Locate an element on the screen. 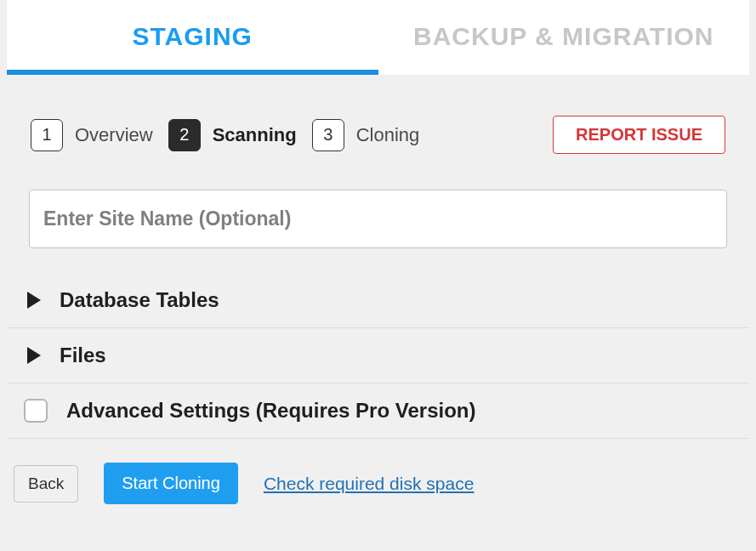  actions-row: Back Start Cloning Check required disk s… is located at coordinates (378, 471).